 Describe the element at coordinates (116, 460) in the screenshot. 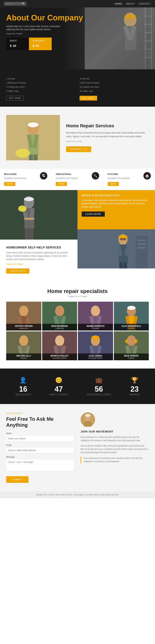

I see `join-quote-text: Every pleasure is to welcome pain avoide…` at that location.